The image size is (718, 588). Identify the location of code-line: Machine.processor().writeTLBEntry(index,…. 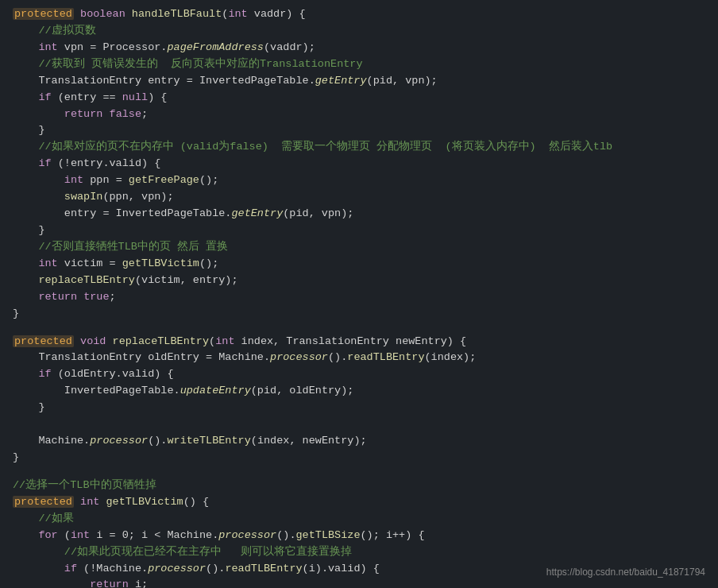
(359, 442).